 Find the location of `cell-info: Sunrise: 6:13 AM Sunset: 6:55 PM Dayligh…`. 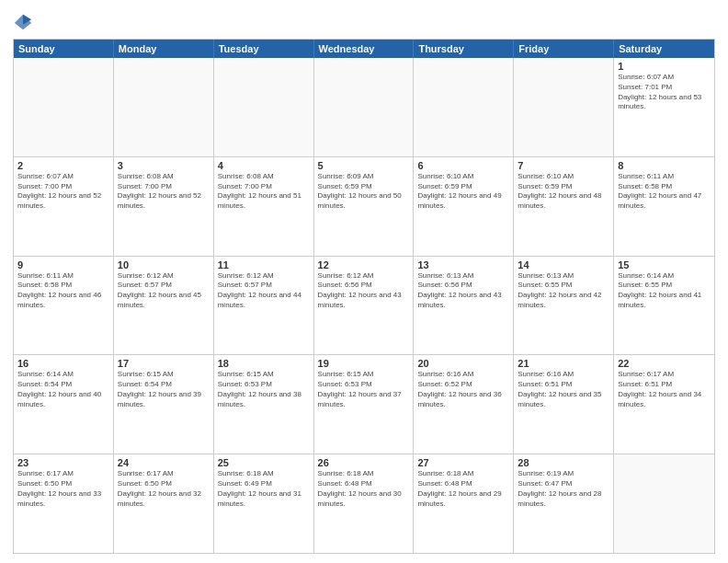

cell-info: Sunrise: 6:13 AM Sunset: 6:55 PM Dayligh… is located at coordinates (563, 291).